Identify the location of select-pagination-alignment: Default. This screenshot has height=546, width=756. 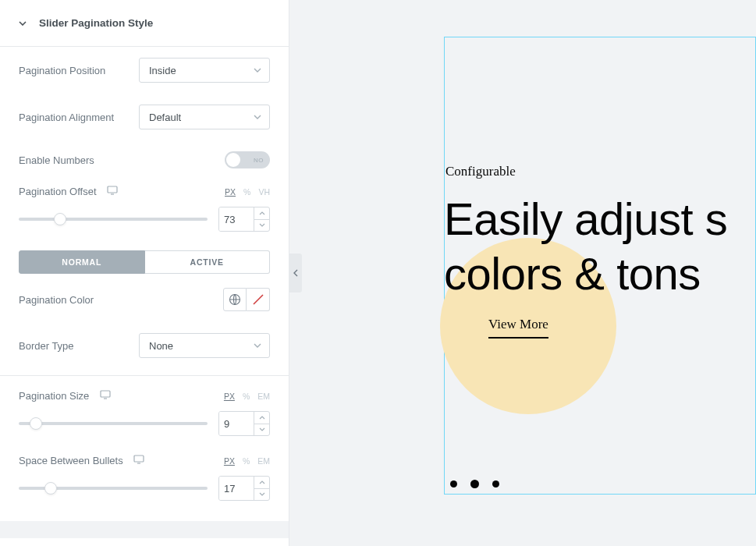
(204, 117).